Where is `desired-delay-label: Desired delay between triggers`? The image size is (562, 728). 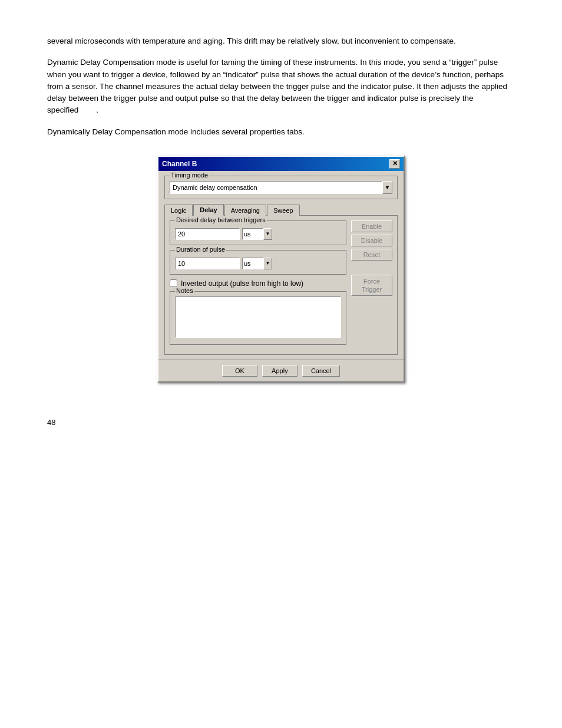
desired-delay-label: Desired delay between triggers is located at coordinates (221, 220).